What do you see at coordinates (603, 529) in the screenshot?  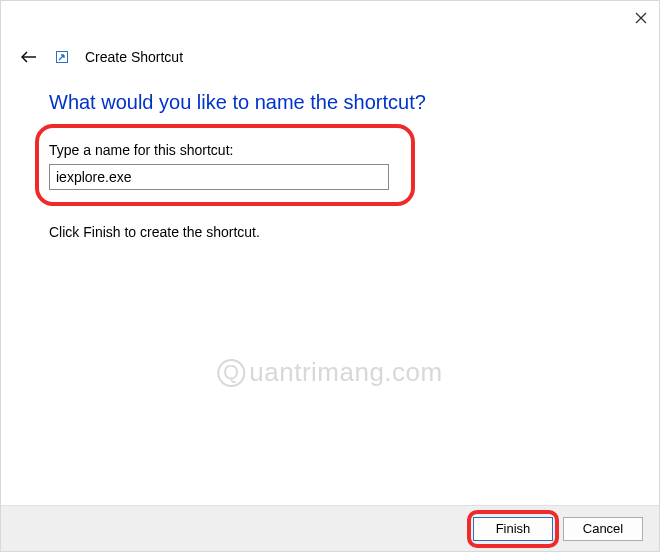 I see `cancel-button: Cancel` at bounding box center [603, 529].